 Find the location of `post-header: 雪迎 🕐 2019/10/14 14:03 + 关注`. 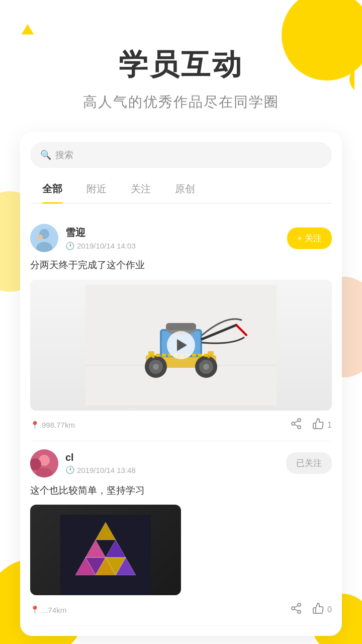

post-header: 雪迎 🕐 2019/10/14 14:03 + 关注 is located at coordinates (181, 238).